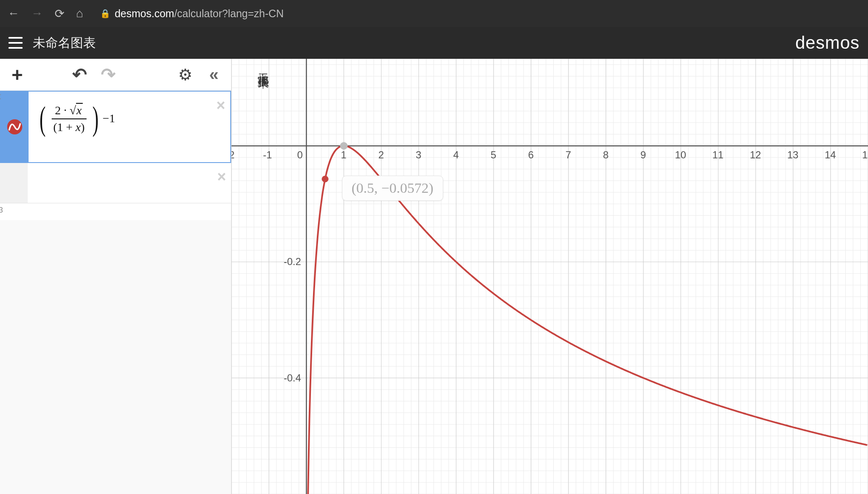  I want to click on svg-text: -0.4, so click(292, 378).